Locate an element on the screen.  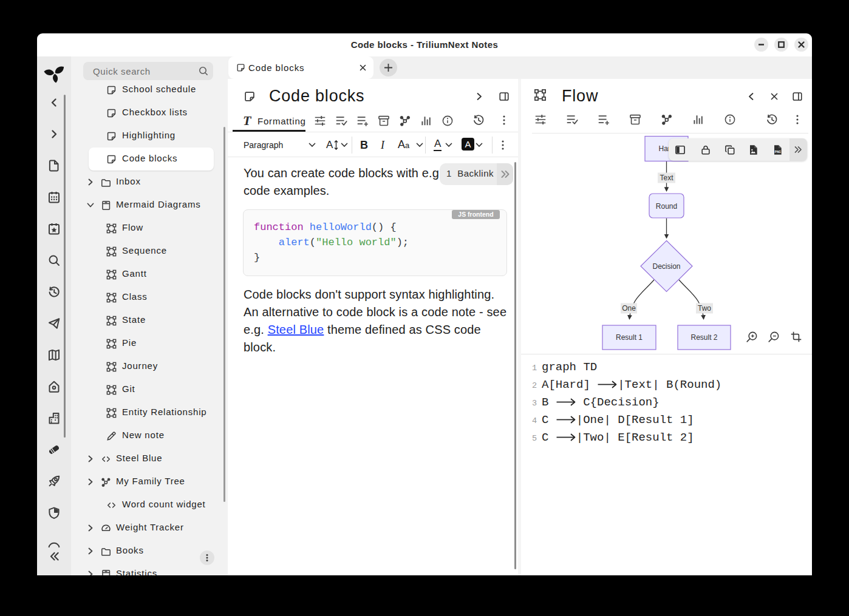
svg-text: Round is located at coordinates (667, 206).